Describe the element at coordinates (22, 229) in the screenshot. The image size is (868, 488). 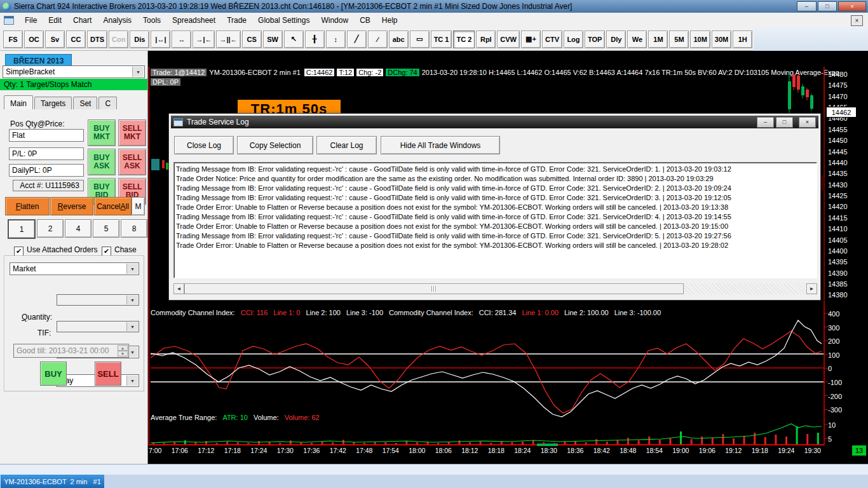
I see `qty-preset-button: 1` at that location.